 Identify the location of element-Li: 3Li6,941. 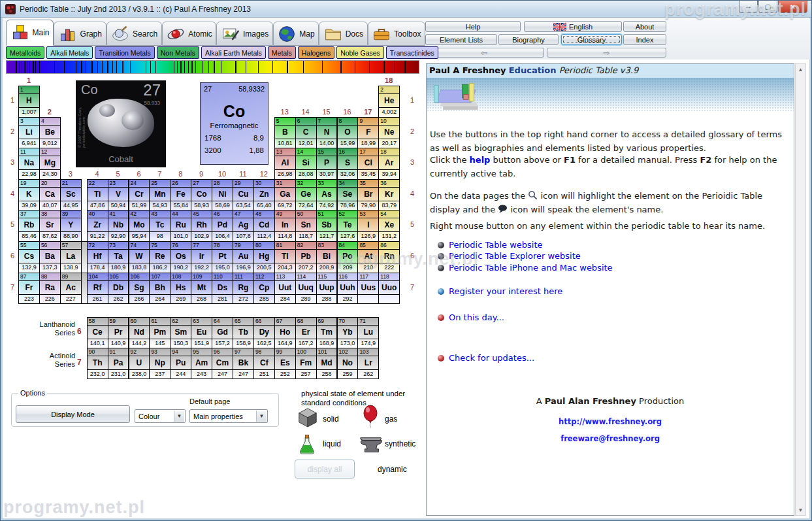
(29, 133).